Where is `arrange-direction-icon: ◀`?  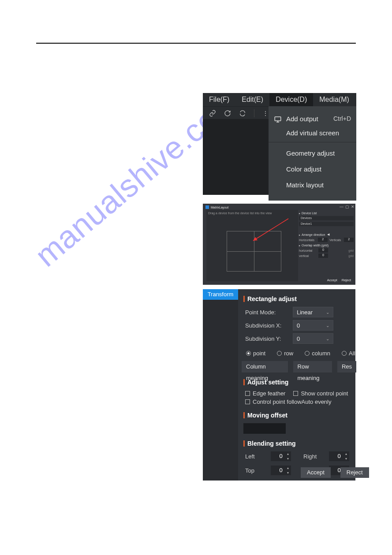 arrange-direction-icon: ◀ is located at coordinates (328, 235).